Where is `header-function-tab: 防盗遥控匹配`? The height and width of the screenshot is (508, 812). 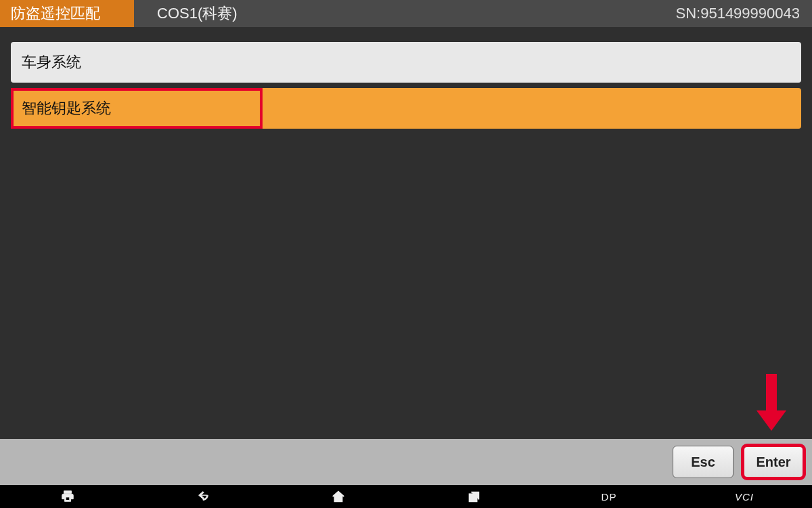 header-function-tab: 防盗遥控匹配 is located at coordinates (67, 14).